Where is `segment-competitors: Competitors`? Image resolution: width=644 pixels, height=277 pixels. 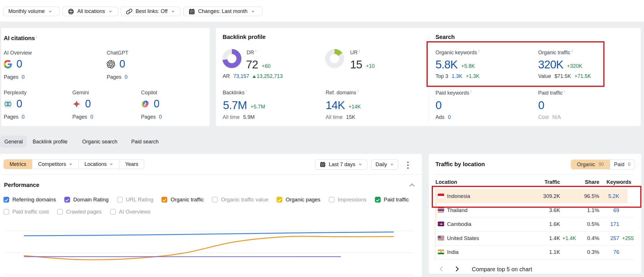
segment-competitors: Competitors is located at coordinates (55, 164).